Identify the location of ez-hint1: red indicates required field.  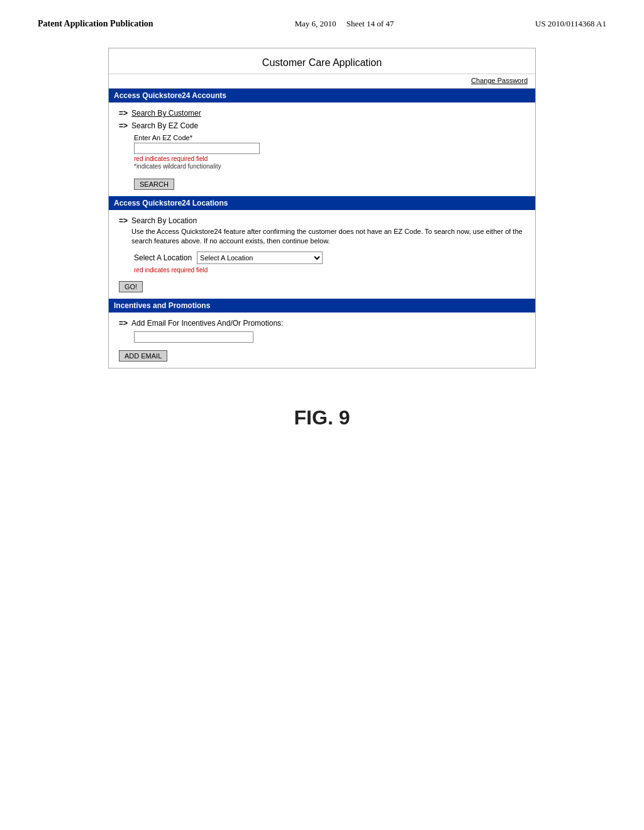
(330, 158).